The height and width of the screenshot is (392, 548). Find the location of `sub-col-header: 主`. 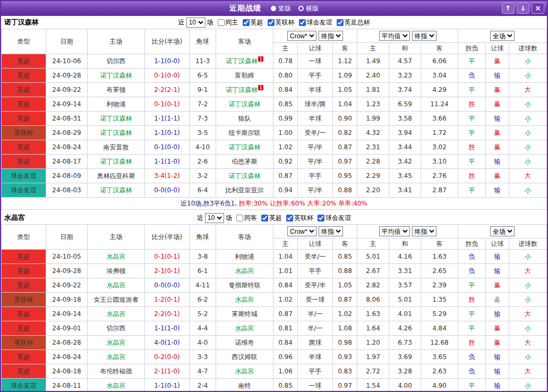

sub-col-header: 主 is located at coordinates (373, 244).